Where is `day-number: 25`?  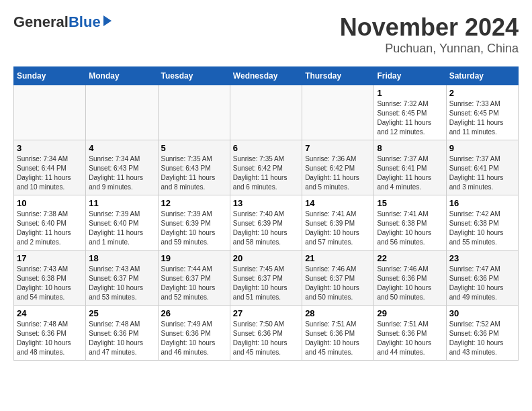
day-number: 25 is located at coordinates (122, 313).